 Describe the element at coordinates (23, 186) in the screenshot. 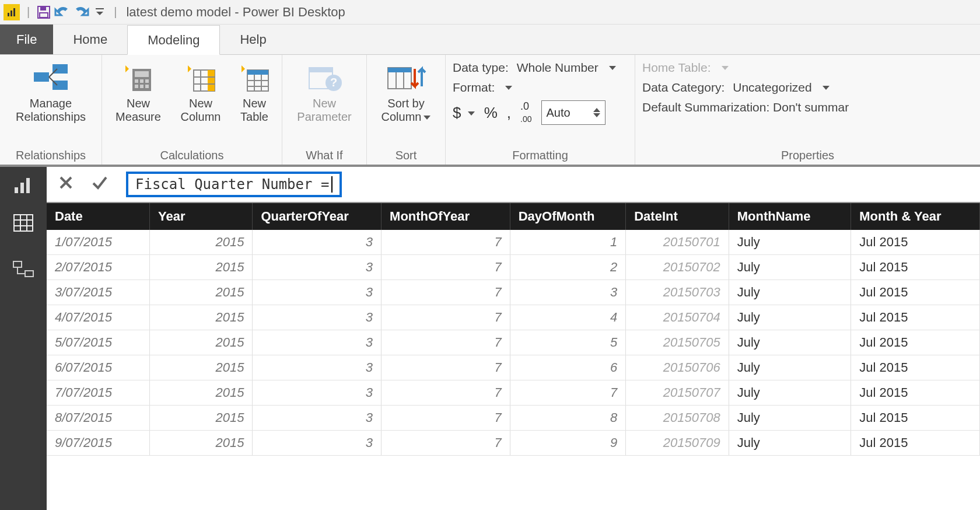

I see `report-view-button` at that location.